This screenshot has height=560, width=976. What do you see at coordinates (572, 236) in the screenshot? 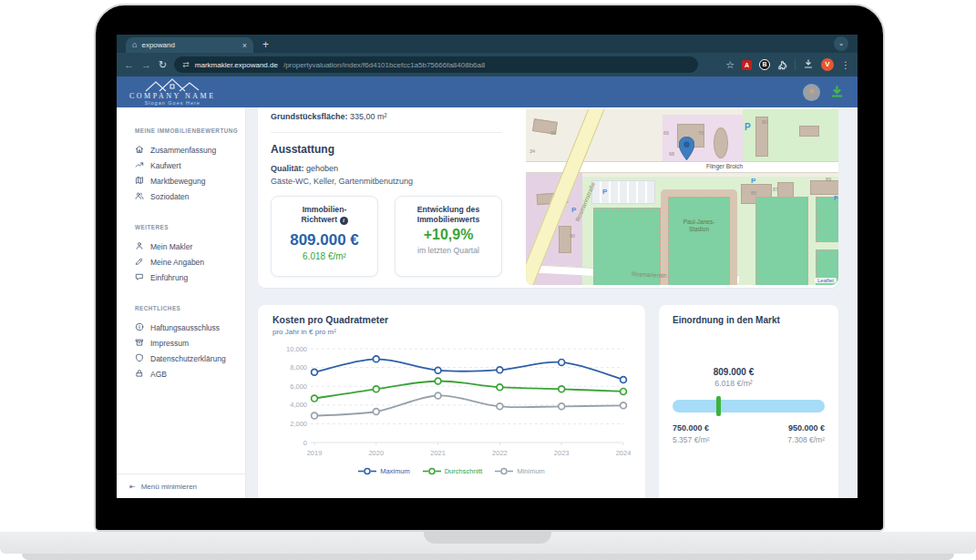
I see `house-number: 90` at bounding box center [572, 236].